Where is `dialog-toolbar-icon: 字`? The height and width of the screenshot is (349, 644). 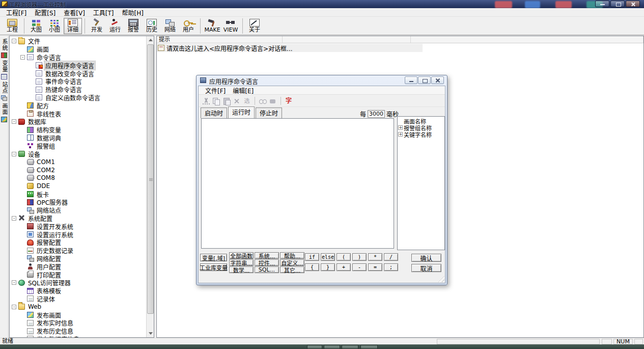 dialog-toolbar-icon: 字 is located at coordinates (289, 101).